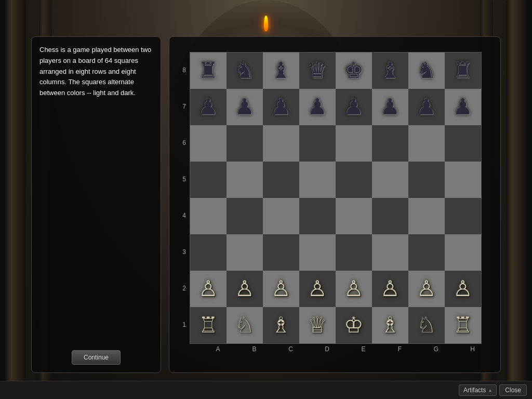  Describe the element at coordinates (427, 107) in the screenshot. I see `piece-bp-G7: ♟` at that location.